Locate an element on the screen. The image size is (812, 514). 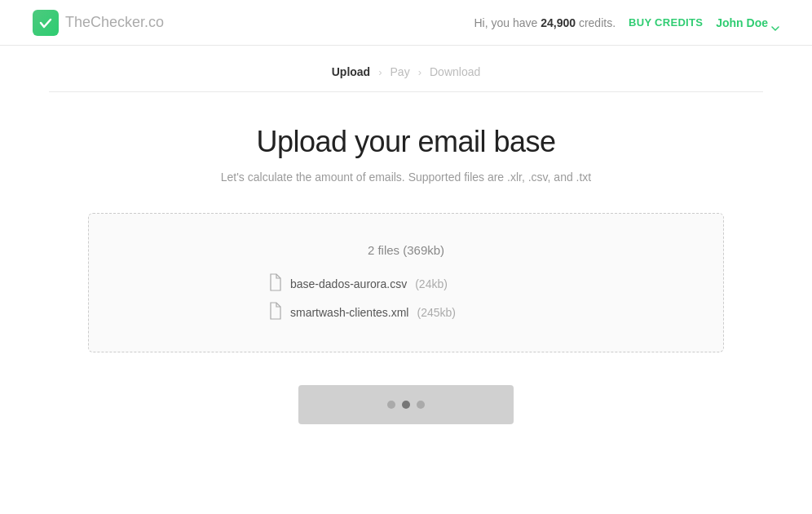
page-title: Upload your email base is located at coordinates (406, 142).